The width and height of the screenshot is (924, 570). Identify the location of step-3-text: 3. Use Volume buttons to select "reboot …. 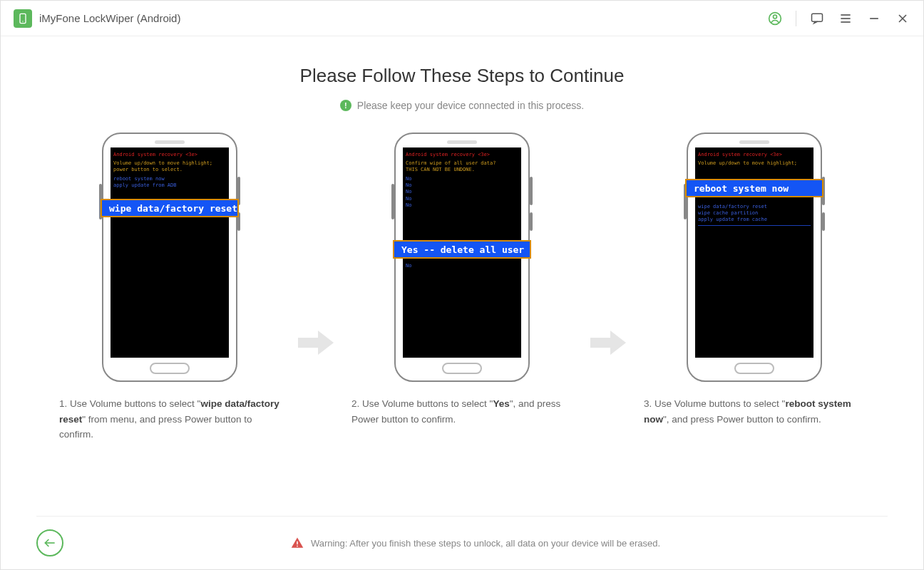
(754, 412).